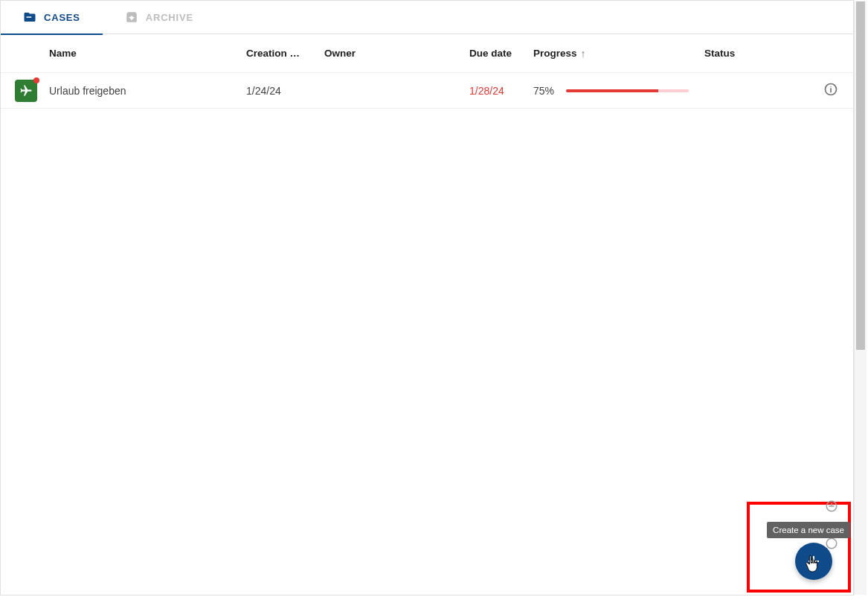 The width and height of the screenshot is (868, 597). Describe the element at coordinates (808, 530) in the screenshot. I see `fab-tooltip-text: Create a new case` at that location.